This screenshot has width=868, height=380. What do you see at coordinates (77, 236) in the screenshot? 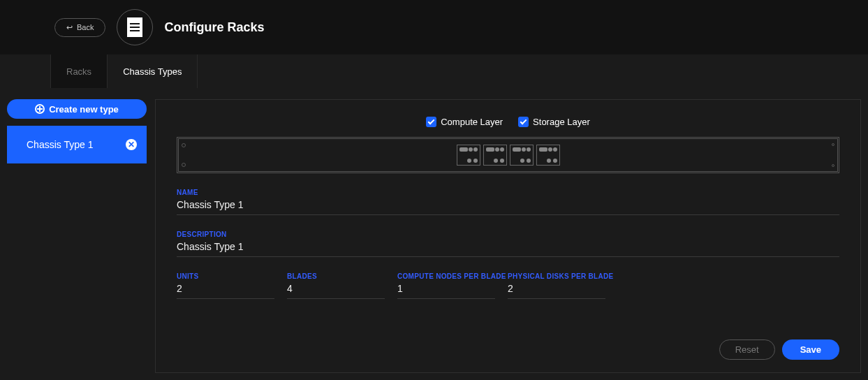
I see `sidebar: Create new type Chassis Type 1 ✕` at bounding box center [77, 236].